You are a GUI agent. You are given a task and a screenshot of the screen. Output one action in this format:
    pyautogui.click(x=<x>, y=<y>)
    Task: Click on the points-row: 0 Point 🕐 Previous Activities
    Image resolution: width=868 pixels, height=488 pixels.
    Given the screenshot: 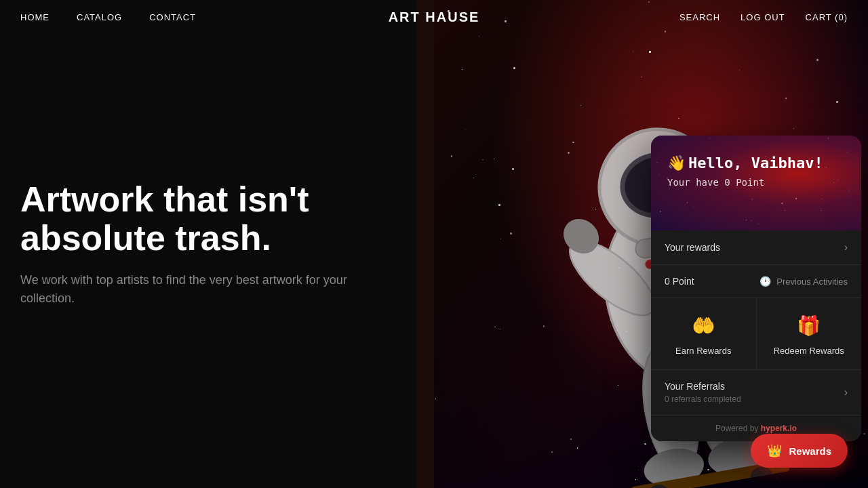 What is the action you would take?
    pyautogui.click(x=756, y=282)
    